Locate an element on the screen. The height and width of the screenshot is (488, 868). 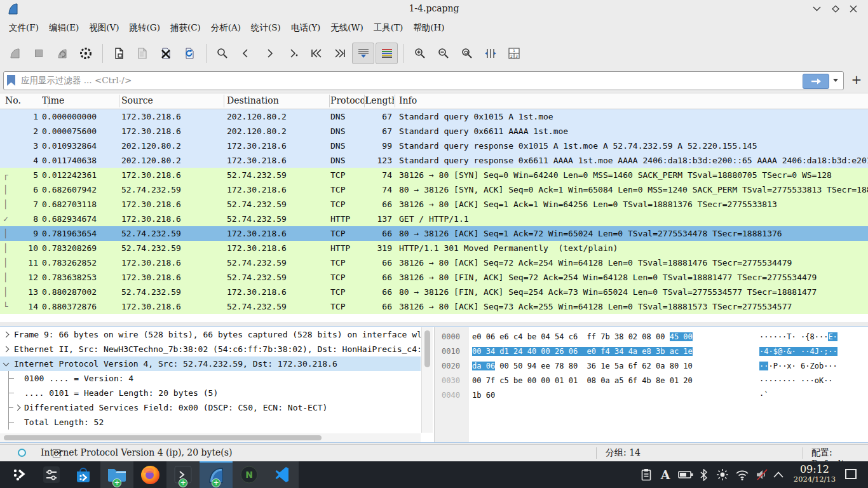
detail-line-6: Total Length: 52 is located at coordinates (210, 422).